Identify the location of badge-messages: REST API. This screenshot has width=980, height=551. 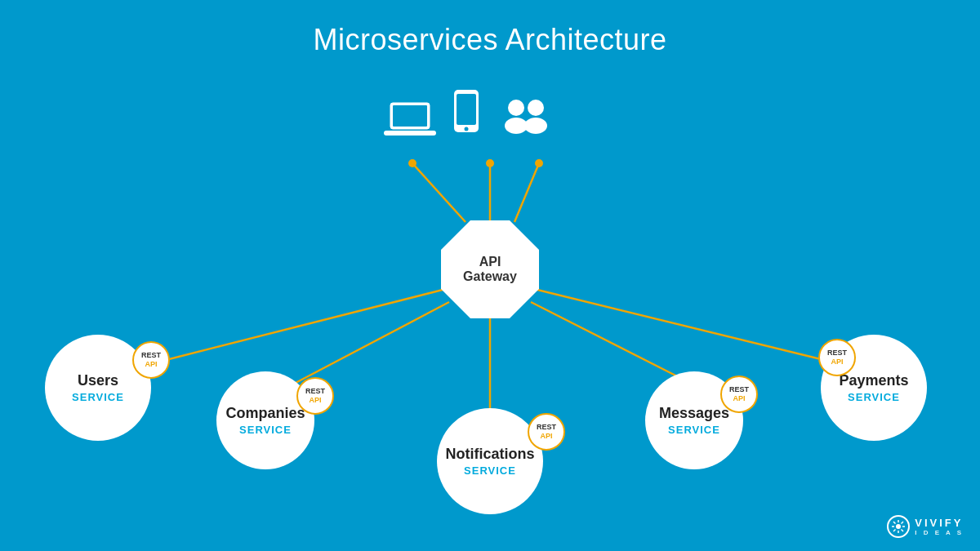
(739, 394).